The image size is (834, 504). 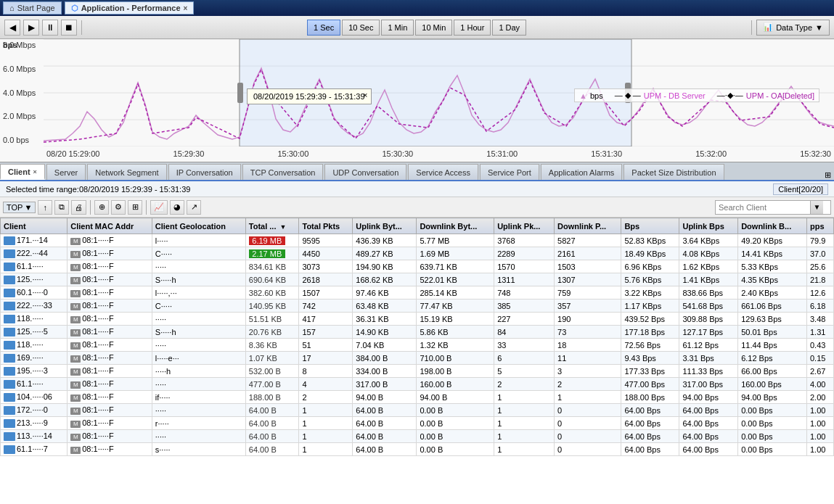 I want to click on col-geo: Client Geolocation, so click(x=199, y=226).